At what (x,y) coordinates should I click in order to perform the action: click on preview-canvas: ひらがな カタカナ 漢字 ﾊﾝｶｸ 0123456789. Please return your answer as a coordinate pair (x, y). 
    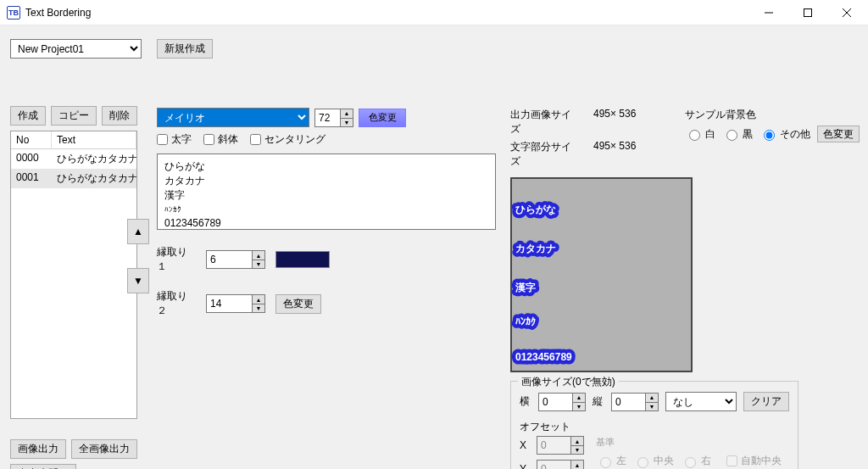
    Looking at the image, I should click on (602, 275).